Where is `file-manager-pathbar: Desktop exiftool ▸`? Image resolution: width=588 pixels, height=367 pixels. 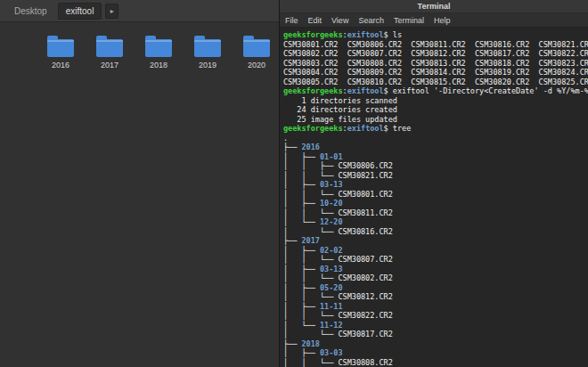
file-manager-pathbar: Desktop exiftool ▸ is located at coordinates (139, 11).